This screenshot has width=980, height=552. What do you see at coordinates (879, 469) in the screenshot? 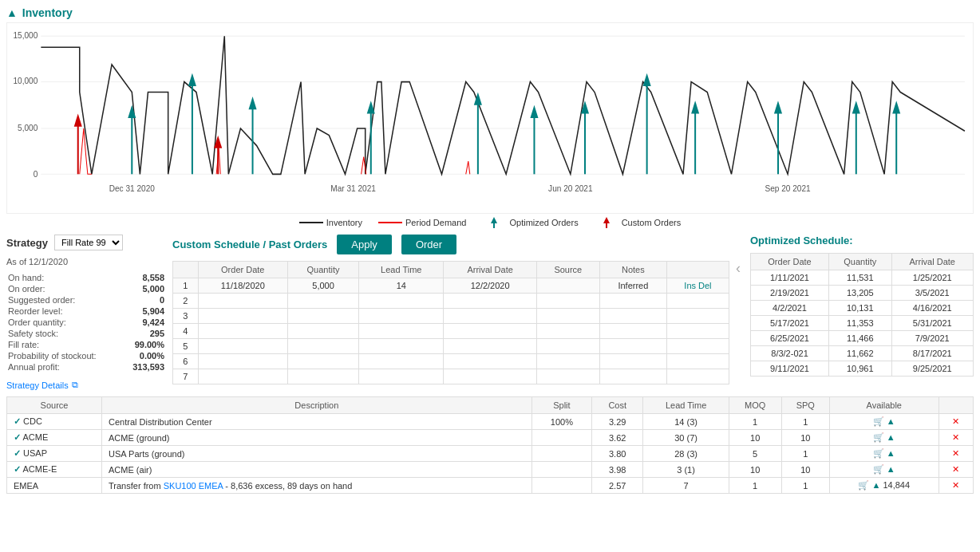
I see `cart-acme-e: 🛒` at bounding box center [879, 469].